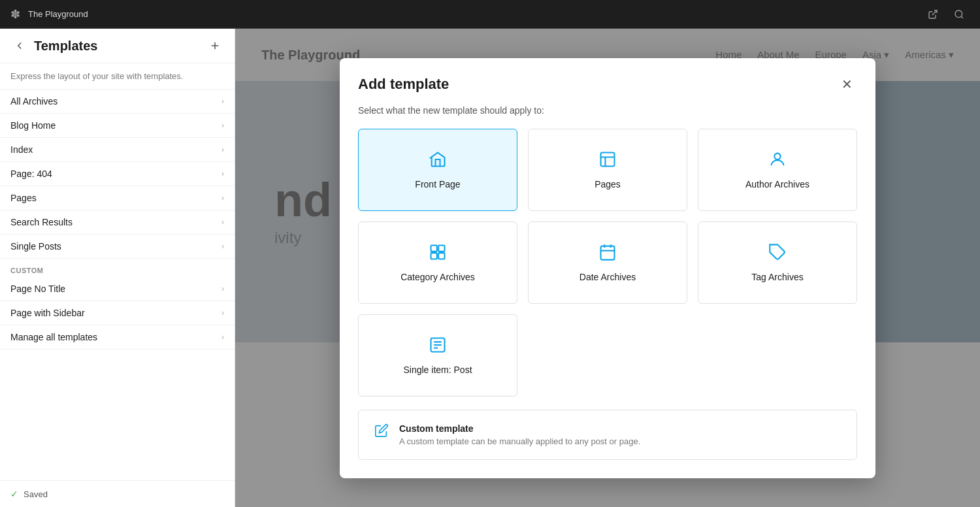 The width and height of the screenshot is (980, 507). Describe the element at coordinates (490, 14) in the screenshot. I see `topbar: ✽ The Playground` at that location.